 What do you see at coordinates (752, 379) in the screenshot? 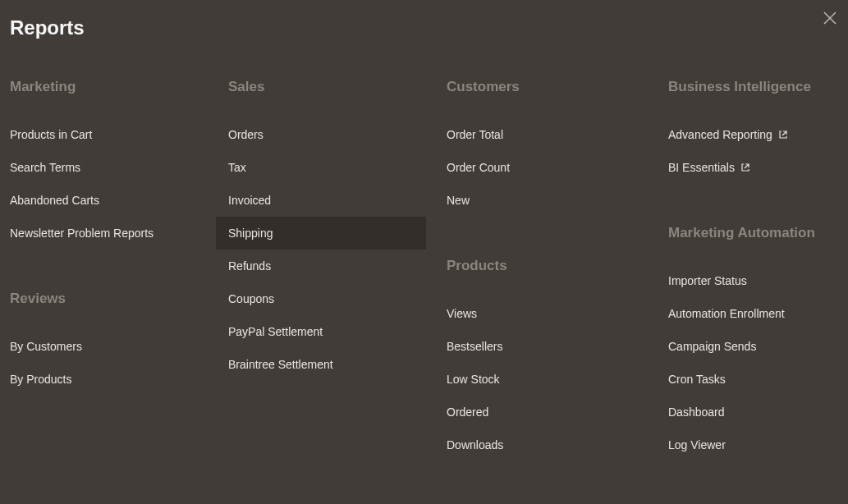
I see `menu-cron-tasks: Cron Tasks` at bounding box center [752, 379].